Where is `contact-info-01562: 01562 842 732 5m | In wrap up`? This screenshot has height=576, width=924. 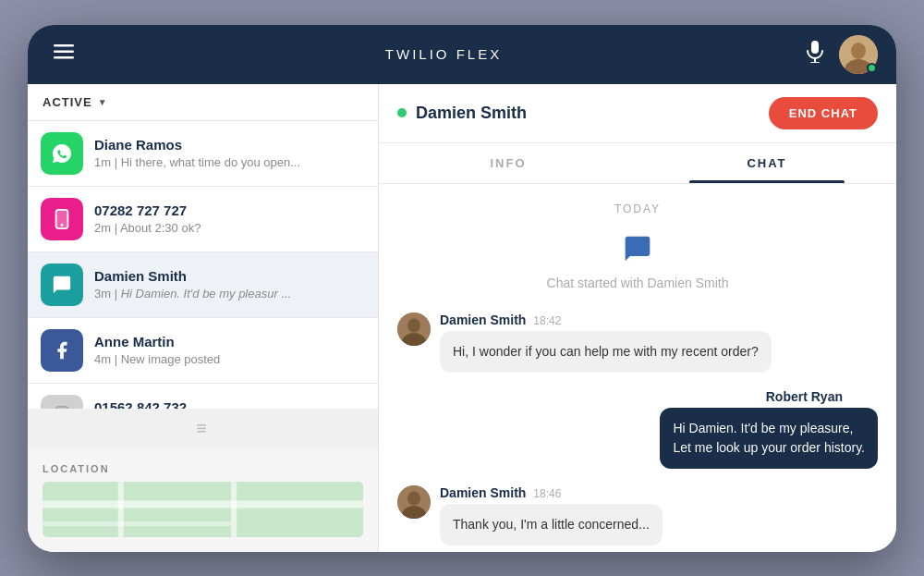 contact-info-01562: 01562 842 732 5m | In wrap up is located at coordinates (229, 404).